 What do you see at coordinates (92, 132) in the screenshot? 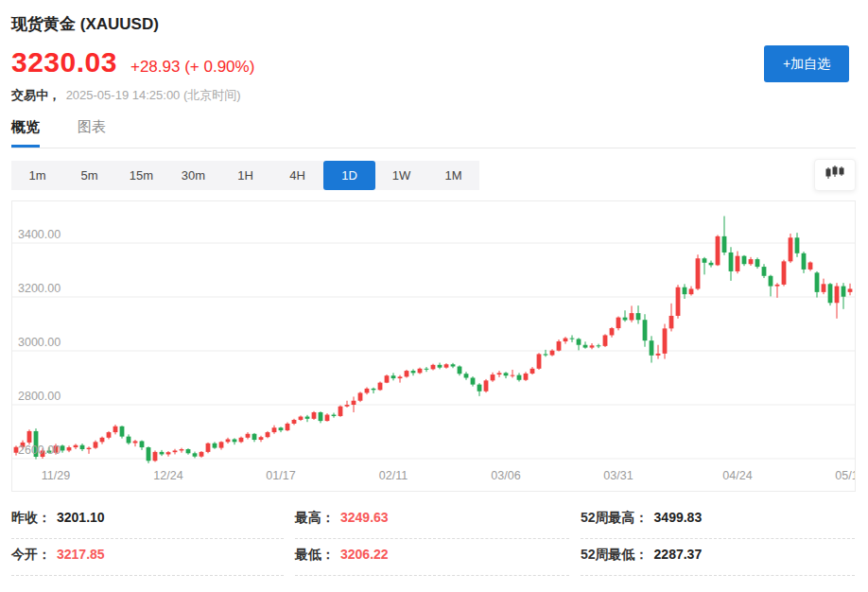
I see `tab-chart: 图表` at bounding box center [92, 132].